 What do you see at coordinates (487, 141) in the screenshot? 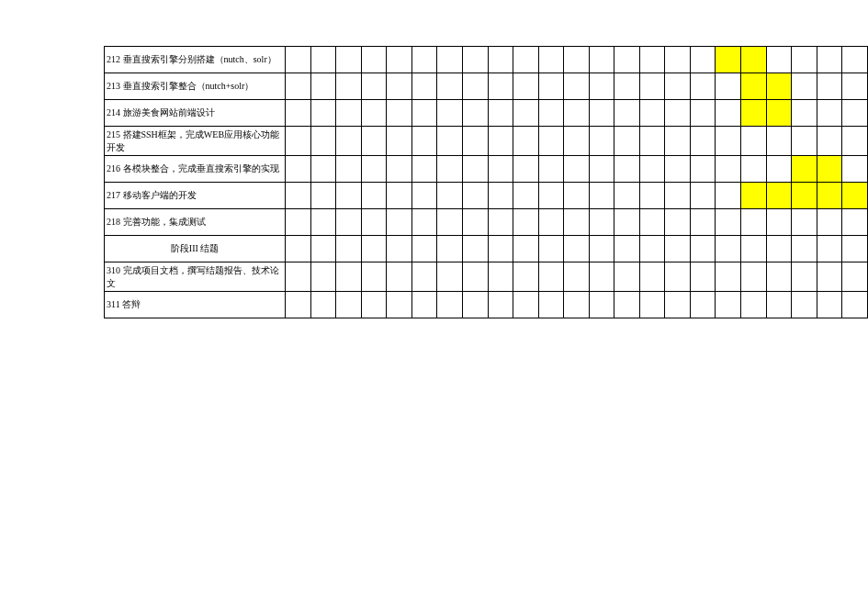
I see `table-row: 215 搭建SSH框架，完成WEB应用核心功能开发` at bounding box center [487, 141].